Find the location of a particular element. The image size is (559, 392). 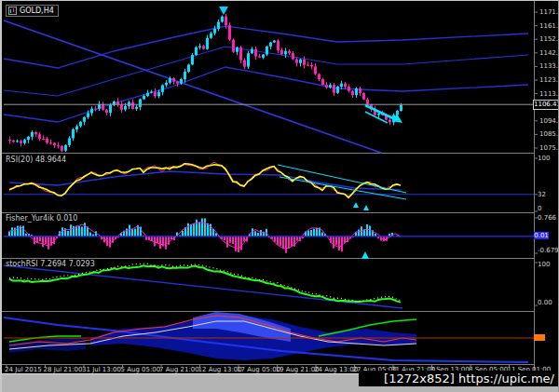

time-label: 24 Jul 2015 is located at coordinates (23, 370).